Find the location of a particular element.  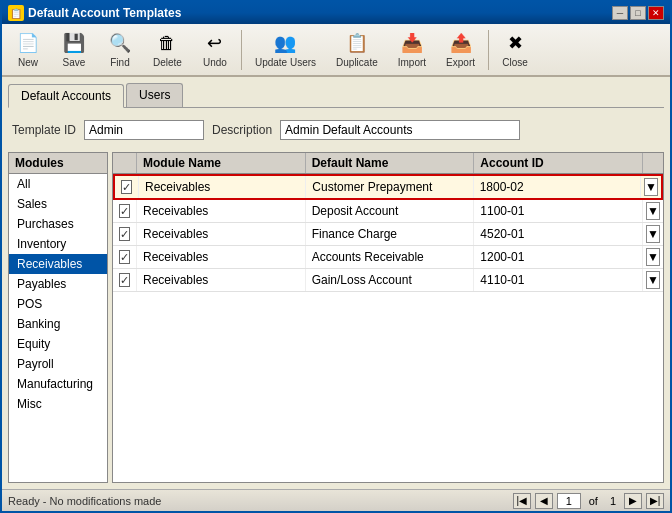

current-page-input is located at coordinates (569, 501).